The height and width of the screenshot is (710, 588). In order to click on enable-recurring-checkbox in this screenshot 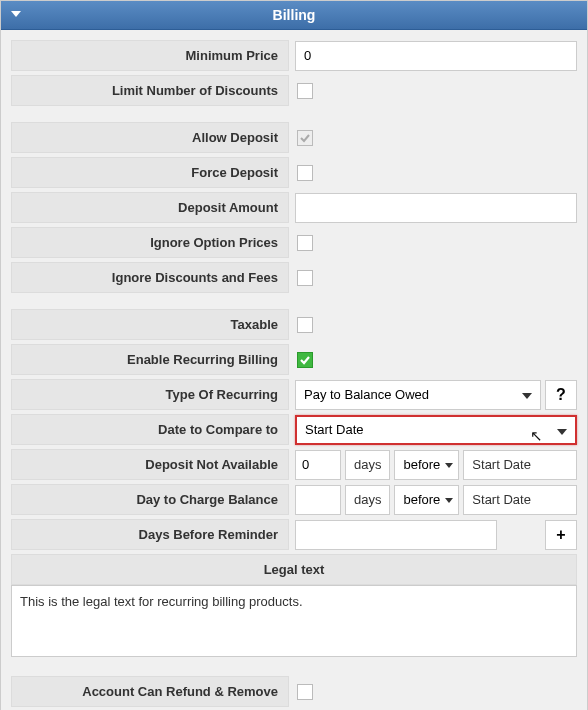, I will do `click(305, 360)`.